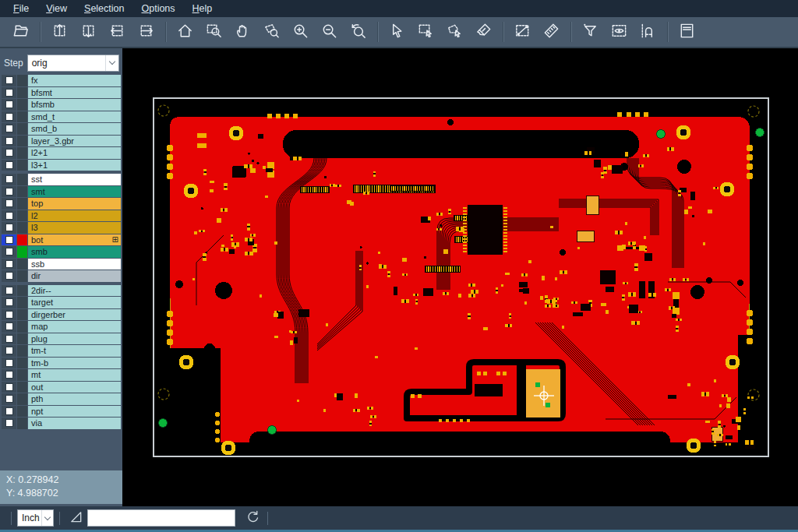 The image size is (798, 532). What do you see at coordinates (75, 411) in the screenshot?
I see `layer-name-label: npt` at bounding box center [75, 411].